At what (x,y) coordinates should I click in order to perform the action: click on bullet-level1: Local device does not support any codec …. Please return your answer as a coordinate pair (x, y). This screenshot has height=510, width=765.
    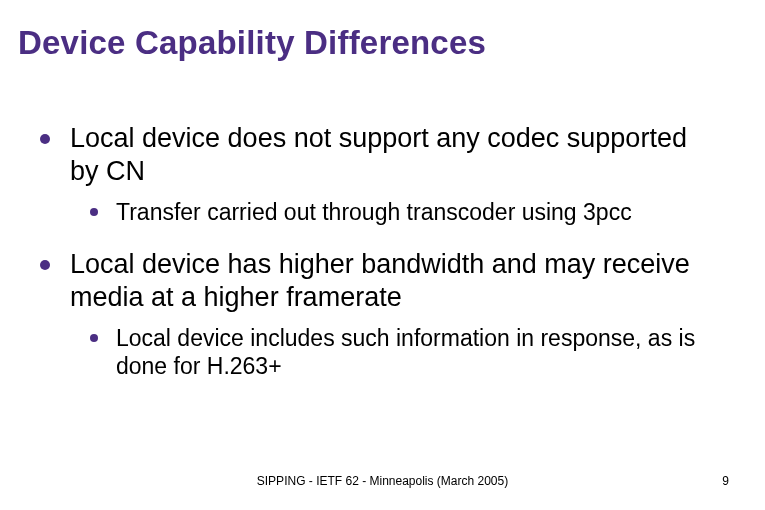
    Looking at the image, I should click on (394, 155).